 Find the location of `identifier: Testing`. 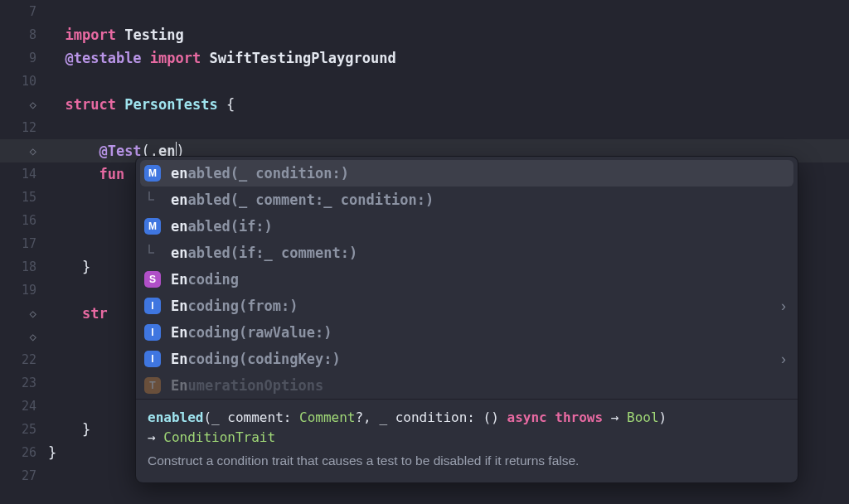

identifier: Testing is located at coordinates (154, 35).